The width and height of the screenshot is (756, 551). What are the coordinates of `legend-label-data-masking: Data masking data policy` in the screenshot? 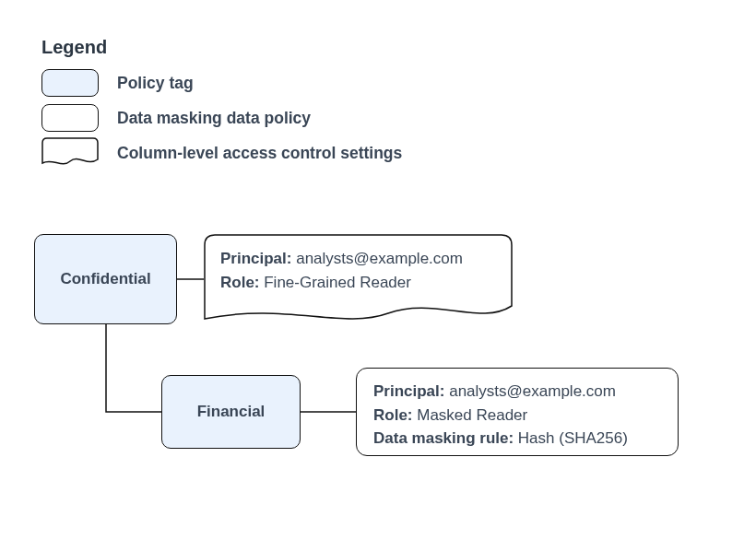 It's located at (214, 118).